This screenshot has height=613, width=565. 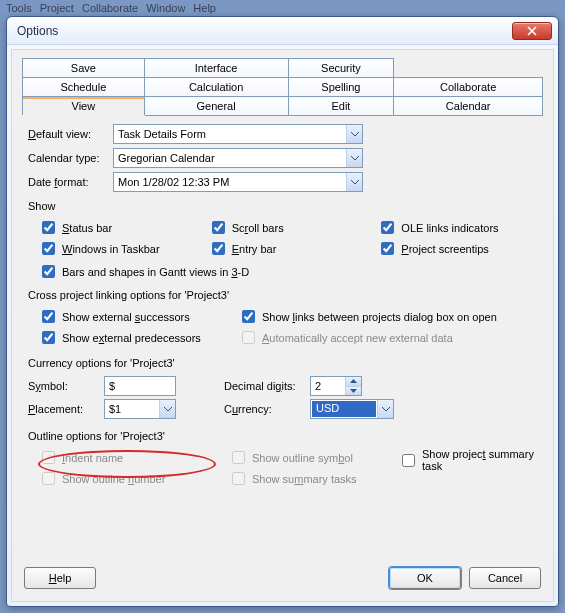 I want to click on placement-select: $1, so click(x=140, y=409).